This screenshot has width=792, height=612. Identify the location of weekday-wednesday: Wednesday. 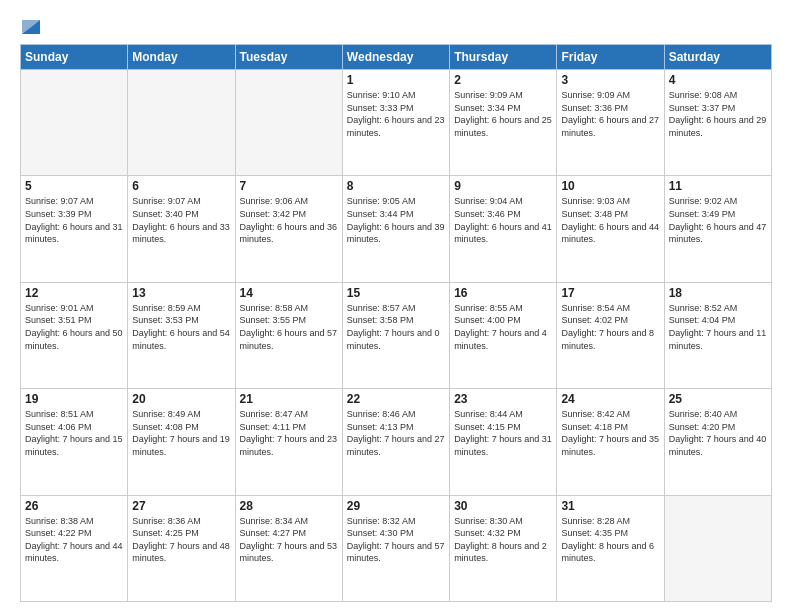
(396, 58).